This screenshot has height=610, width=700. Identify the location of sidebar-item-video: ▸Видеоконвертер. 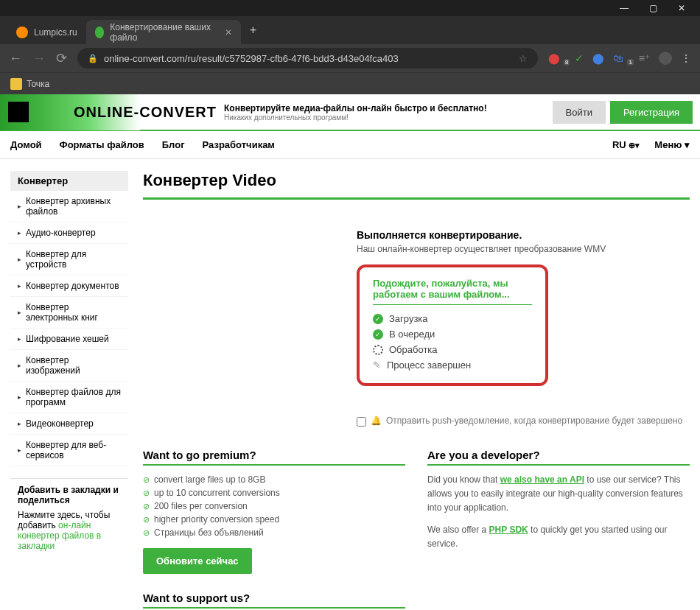
(69, 424).